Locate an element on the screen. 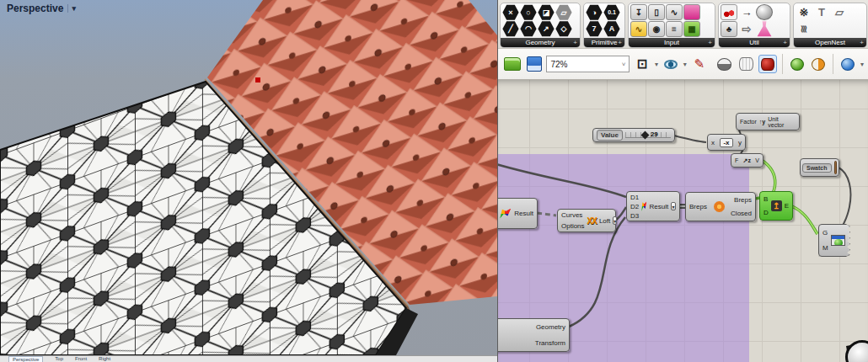 This screenshot has height=362, width=868. no-preview-button is located at coordinates (725, 64).